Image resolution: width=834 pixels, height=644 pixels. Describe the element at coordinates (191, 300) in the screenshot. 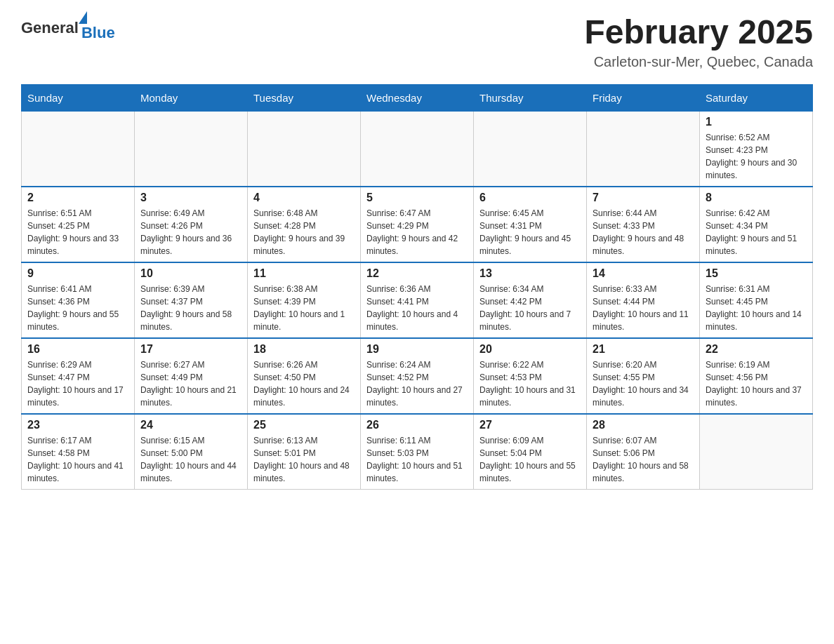

I see `calendar-cell: 10Sunrise: 6:39 AMSunset: 4:37 PMDayligh…` at that location.